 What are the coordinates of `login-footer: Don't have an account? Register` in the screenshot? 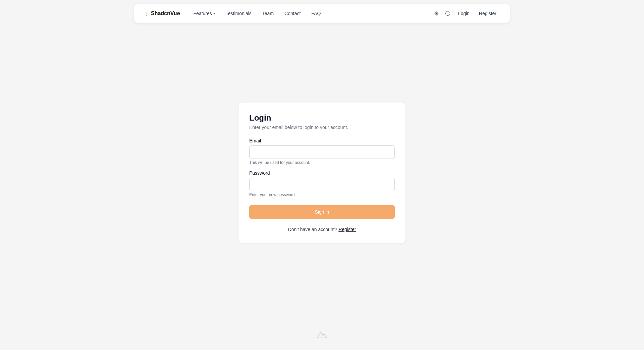 It's located at (322, 229).